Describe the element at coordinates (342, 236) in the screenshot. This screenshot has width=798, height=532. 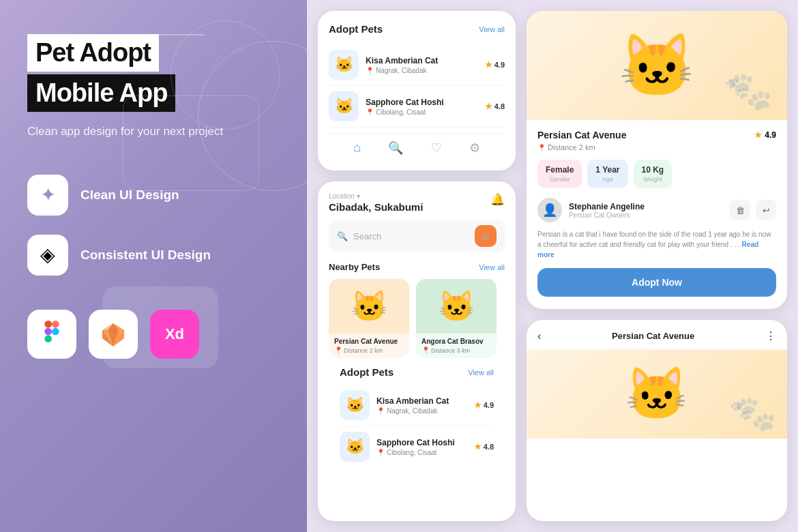
I see `search-icon: 🔍` at that location.